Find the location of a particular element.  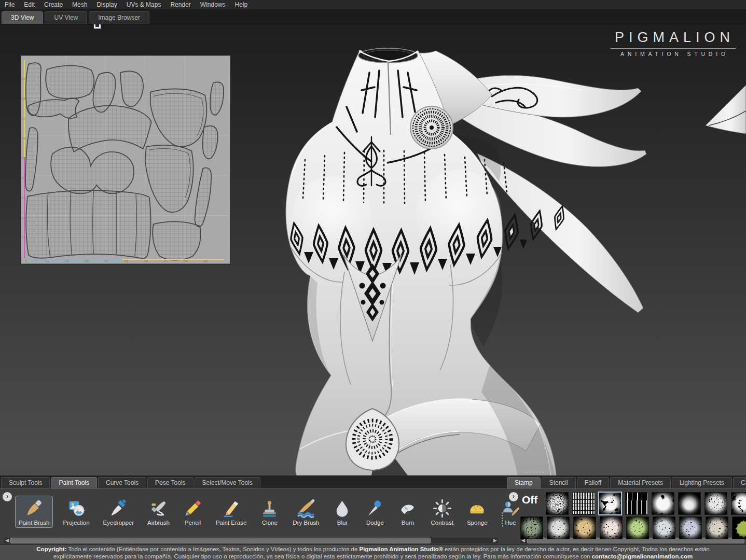

view-tab-3d-view: 3D View is located at coordinates (22, 18).